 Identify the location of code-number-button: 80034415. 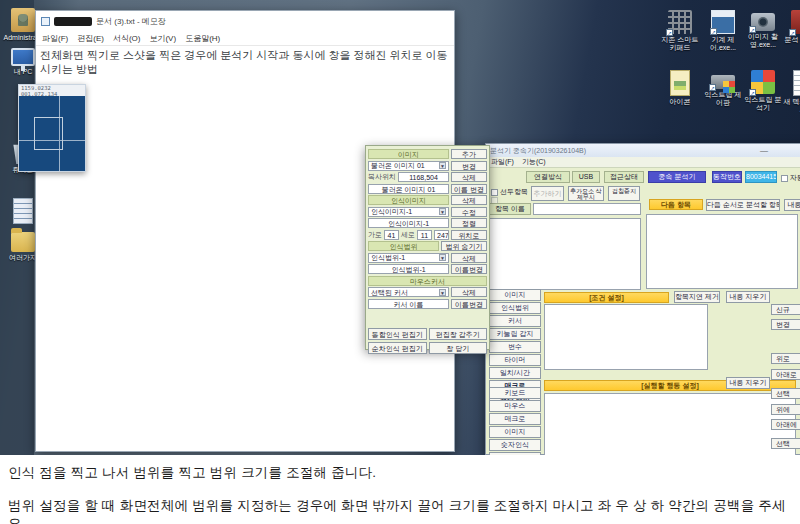
(761, 177).